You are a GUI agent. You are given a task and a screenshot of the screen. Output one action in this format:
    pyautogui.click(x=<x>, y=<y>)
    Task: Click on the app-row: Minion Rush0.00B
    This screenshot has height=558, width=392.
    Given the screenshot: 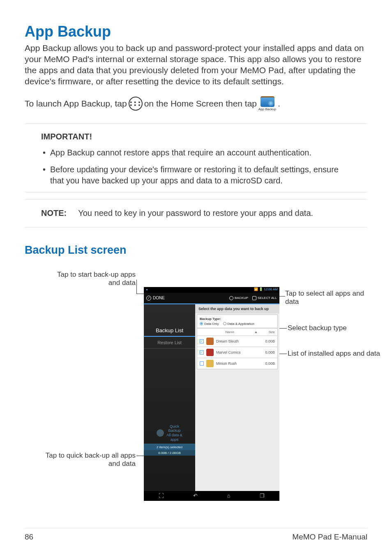 What is the action you would take?
    pyautogui.click(x=238, y=364)
    